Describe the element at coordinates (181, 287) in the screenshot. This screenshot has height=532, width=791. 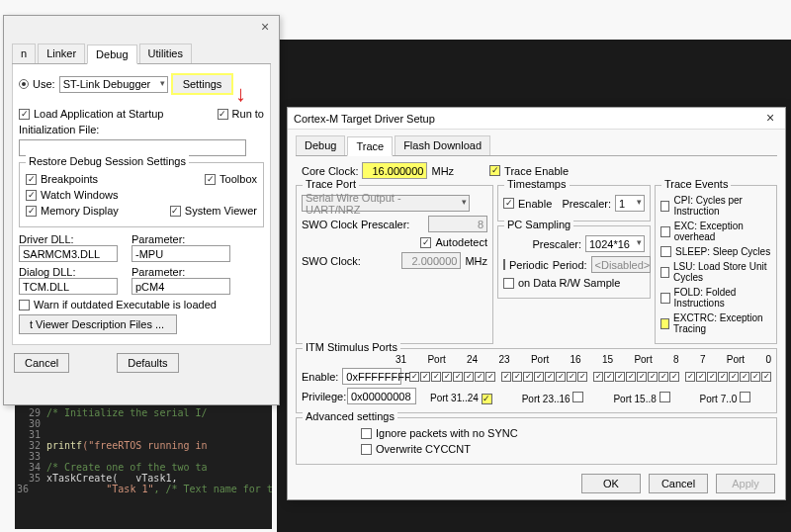
I see `param2-input: pCM4` at that location.